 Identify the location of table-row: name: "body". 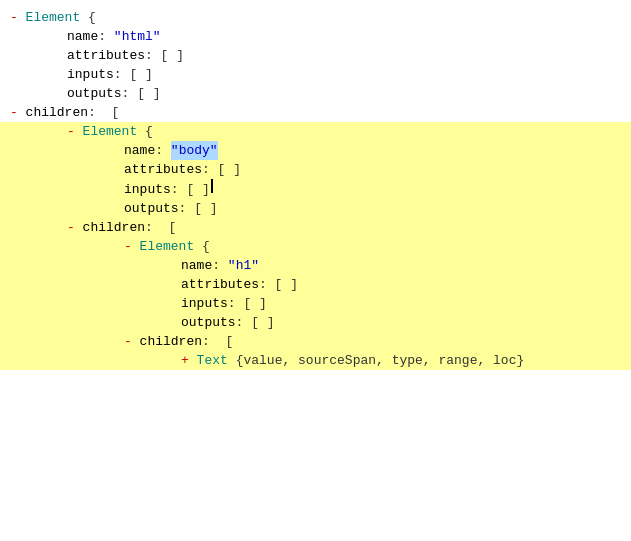
(316, 150).